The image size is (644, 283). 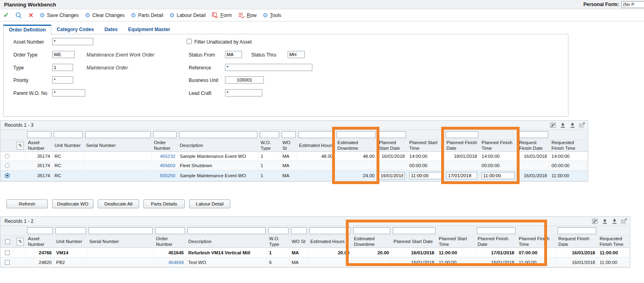 What do you see at coordinates (633, 5) in the screenshot?
I see `personal-form-select: (No P` at bounding box center [633, 5].